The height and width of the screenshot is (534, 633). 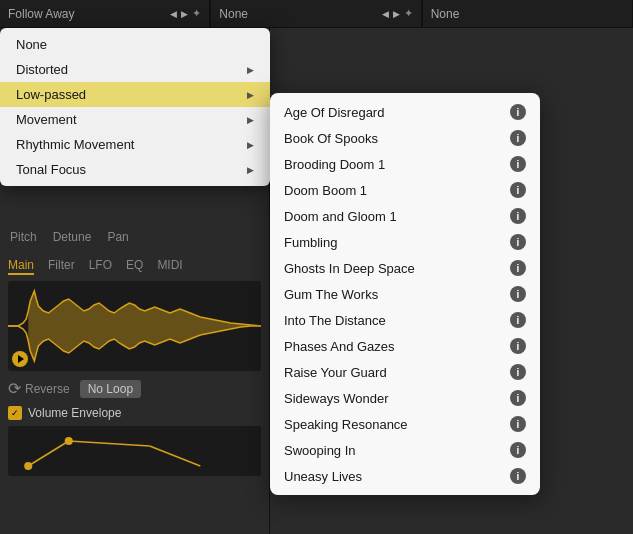 I want to click on menu-item-low-passed: Low-passed ▶, so click(x=135, y=94).